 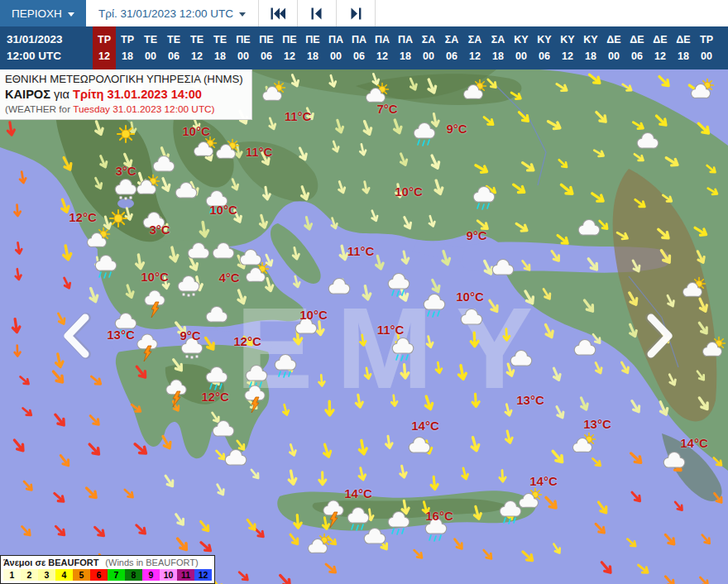 What do you see at coordinates (614, 48) in the screenshot?
I see `timeline-step: ΔΕ00` at bounding box center [614, 48].